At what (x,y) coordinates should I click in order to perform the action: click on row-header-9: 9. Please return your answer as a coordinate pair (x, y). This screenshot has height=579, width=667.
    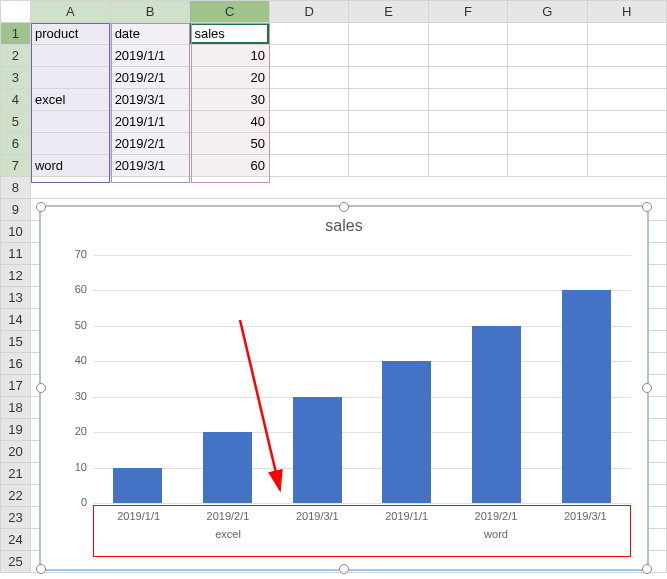
    Looking at the image, I should click on (16, 210).